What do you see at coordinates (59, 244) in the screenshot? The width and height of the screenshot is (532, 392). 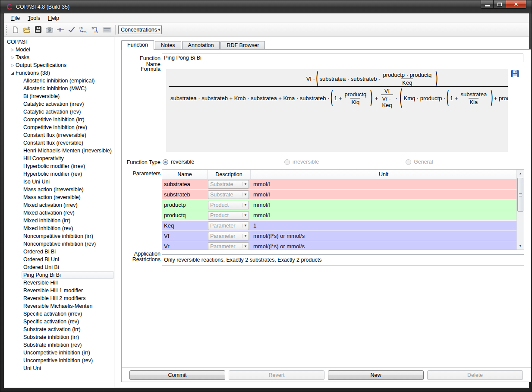 I see `tree-item-noncompetitive-inhibition-rev: Noncompetitive inhibition (rev)` at bounding box center [59, 244].